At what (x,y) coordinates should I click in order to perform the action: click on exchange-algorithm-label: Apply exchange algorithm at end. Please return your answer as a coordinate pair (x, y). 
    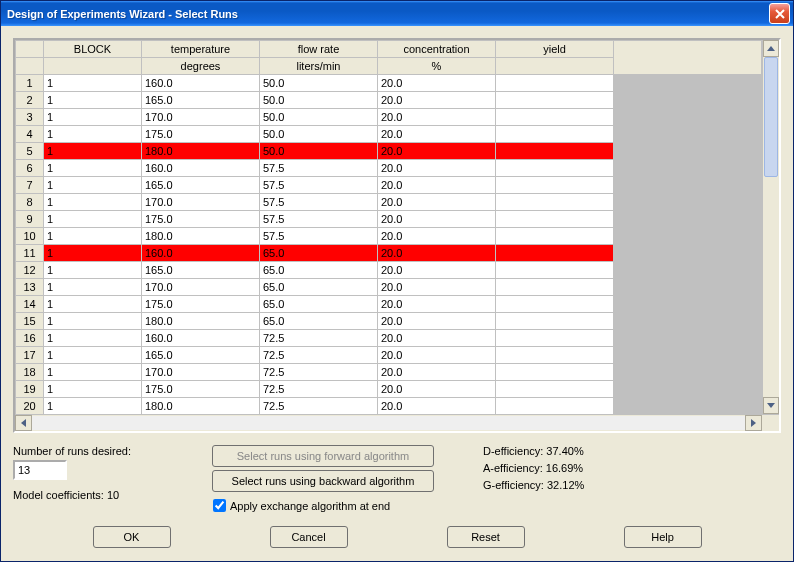
    Looking at the image, I should click on (310, 506).